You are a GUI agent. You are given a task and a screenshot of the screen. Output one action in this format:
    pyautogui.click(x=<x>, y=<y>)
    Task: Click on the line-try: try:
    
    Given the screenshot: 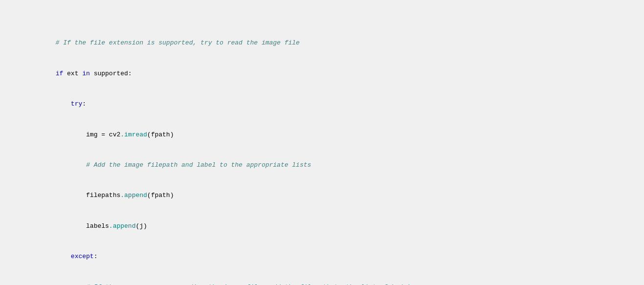 What is the action you would take?
    pyautogui.click(x=322, y=105)
    